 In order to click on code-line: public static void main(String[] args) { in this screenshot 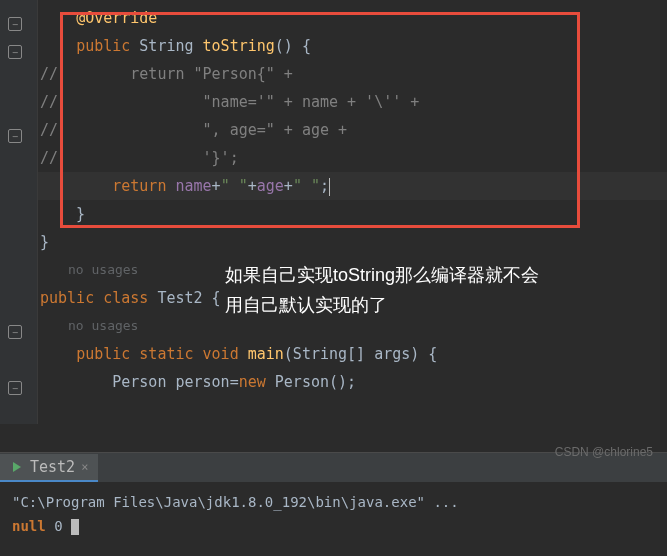, I will do `click(352, 354)`.